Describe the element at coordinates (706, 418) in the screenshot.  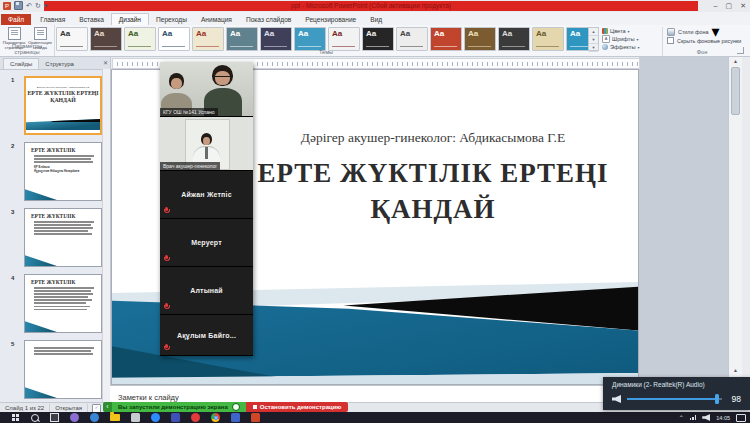
I see `volume-icon` at that location.